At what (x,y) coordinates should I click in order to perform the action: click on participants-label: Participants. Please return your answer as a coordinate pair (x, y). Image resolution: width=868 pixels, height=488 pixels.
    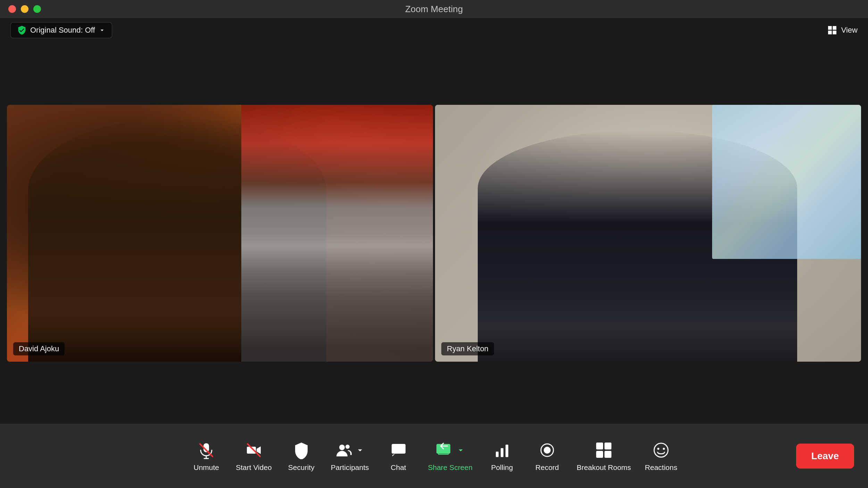
    Looking at the image, I should click on (350, 468).